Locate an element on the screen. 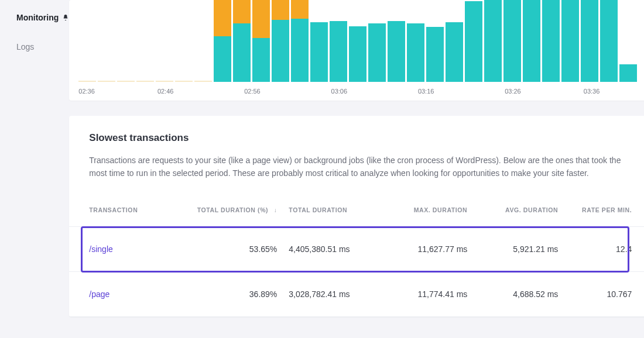  x-tick: 02:36 is located at coordinates (87, 91).